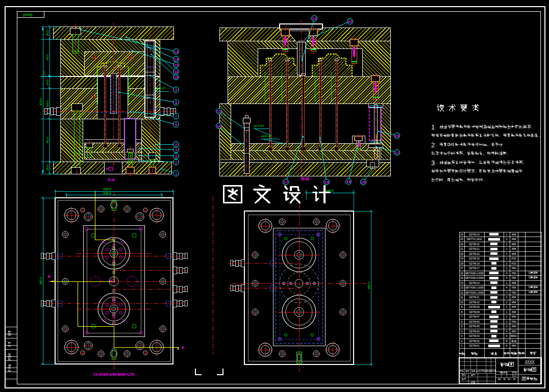 The height and width of the screenshot is (392, 549). I want to click on label-text: SZ/TM-03, so click(475, 336).